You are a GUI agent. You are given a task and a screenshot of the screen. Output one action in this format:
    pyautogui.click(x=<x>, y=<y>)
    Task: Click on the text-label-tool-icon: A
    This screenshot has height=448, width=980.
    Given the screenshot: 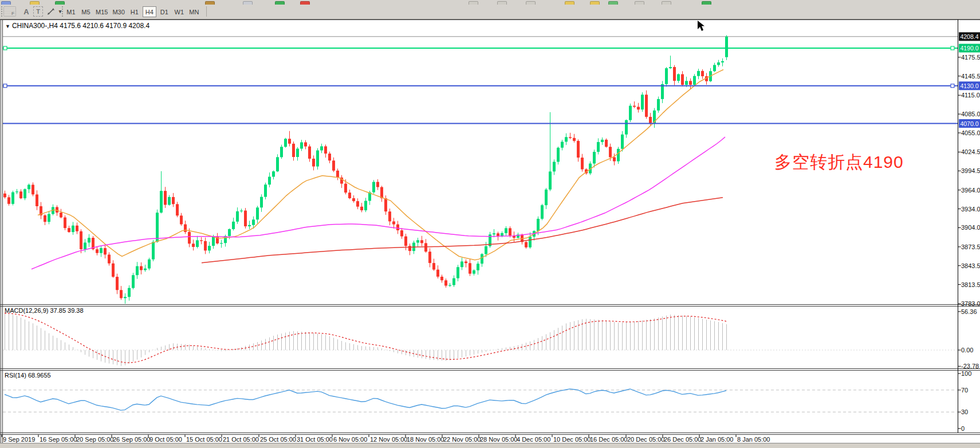 What is the action you would take?
    pyautogui.click(x=26, y=11)
    